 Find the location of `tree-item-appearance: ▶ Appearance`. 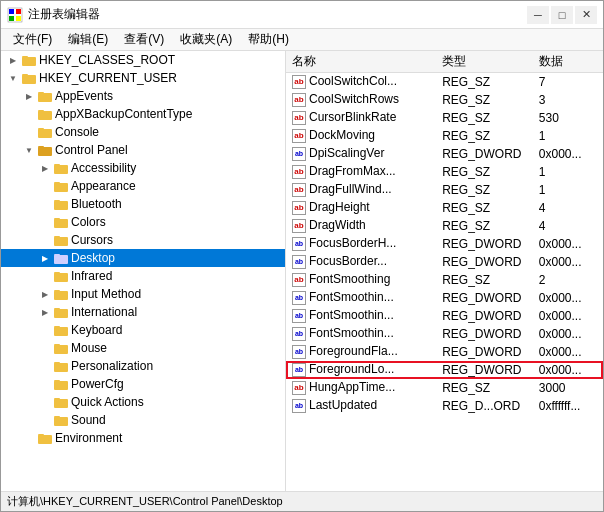

tree-item-appearance: ▶ Appearance is located at coordinates (143, 186).